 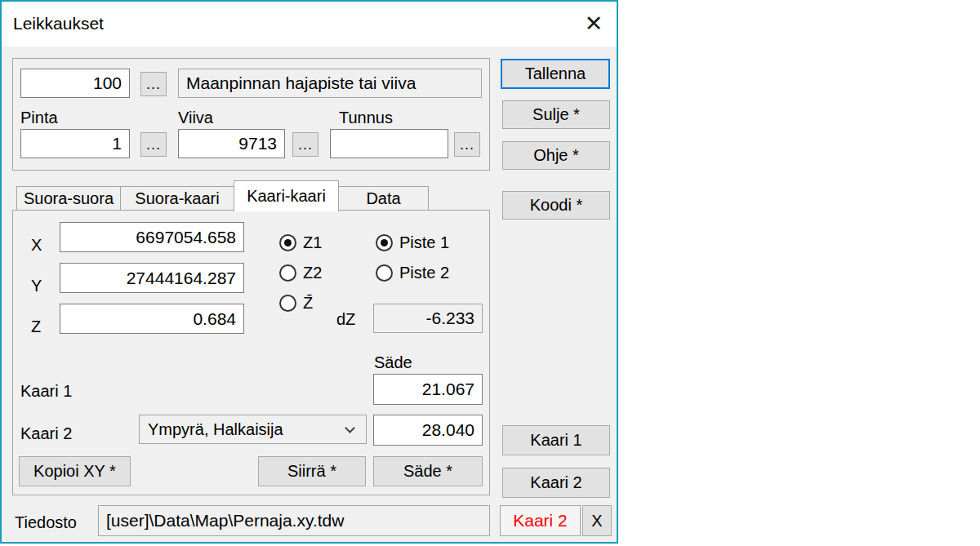 What do you see at coordinates (253, 429) in the screenshot?
I see `kaari2-type-select: Ympyrä, Halkaisija` at bounding box center [253, 429].